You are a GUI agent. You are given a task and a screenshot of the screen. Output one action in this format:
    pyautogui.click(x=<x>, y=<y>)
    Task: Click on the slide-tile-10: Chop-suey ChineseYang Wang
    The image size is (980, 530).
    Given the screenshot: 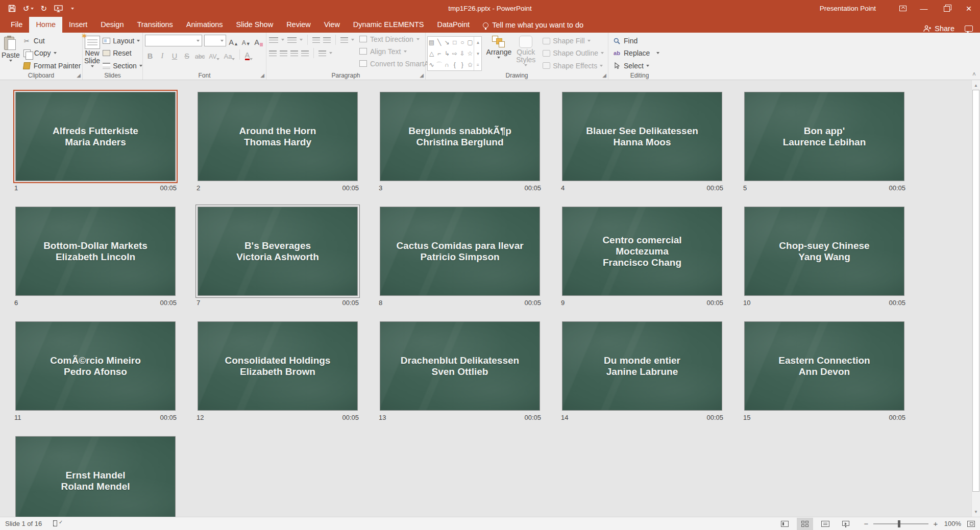 What is the action you would take?
    pyautogui.click(x=824, y=251)
    